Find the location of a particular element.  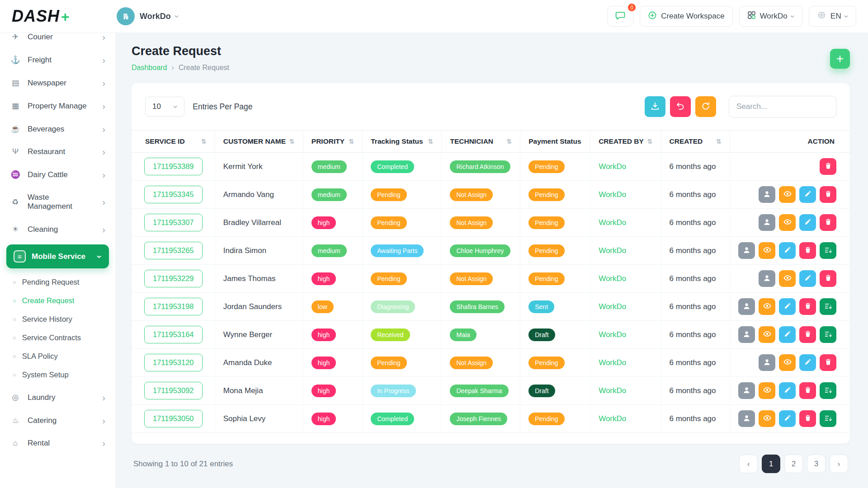

search-input is located at coordinates (783, 107).